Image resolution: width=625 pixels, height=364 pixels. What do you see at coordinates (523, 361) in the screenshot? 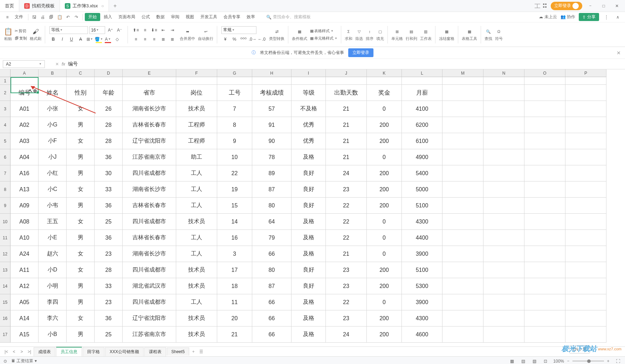
I see `view-page-icon: ▤` at bounding box center [523, 361].